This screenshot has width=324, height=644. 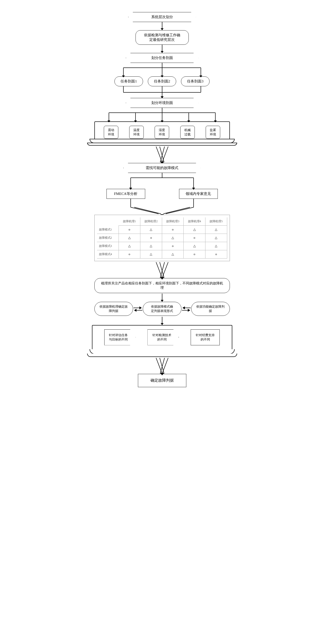 I want to click on task1-box: 任务剖面1, so click(x=129, y=82).